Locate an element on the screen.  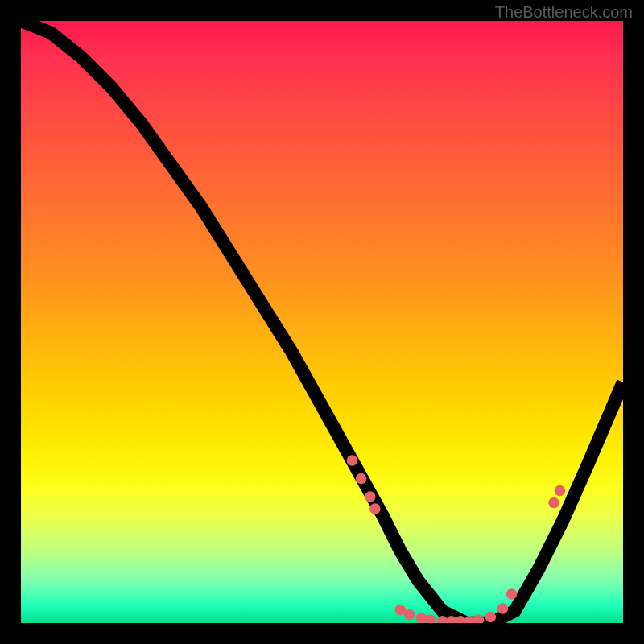
watermark-text: TheBottleneck.com is located at coordinates (564, 13).